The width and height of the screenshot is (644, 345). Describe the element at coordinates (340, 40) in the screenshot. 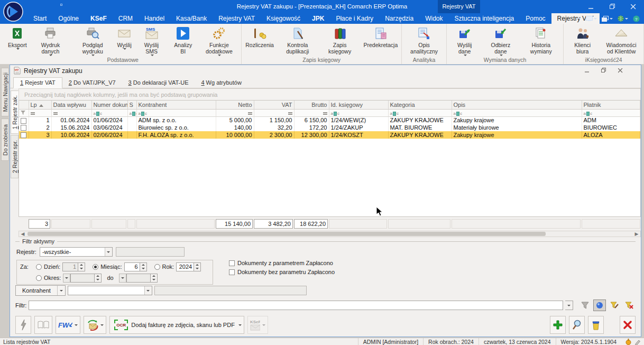

I see `zapis-ksiegowy-button: Zapis księgowy` at that location.